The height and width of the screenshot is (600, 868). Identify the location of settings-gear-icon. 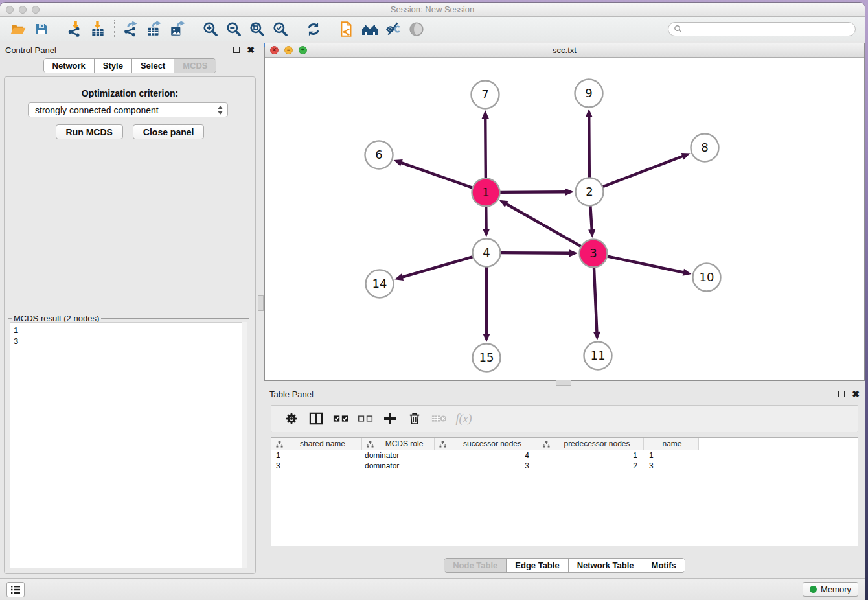
(291, 419).